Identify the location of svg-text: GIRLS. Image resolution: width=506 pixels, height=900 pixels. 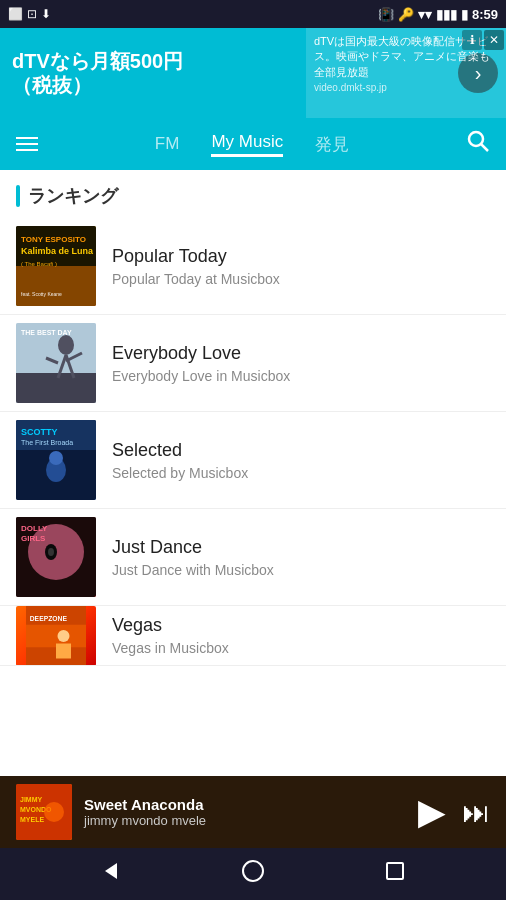
(34, 538).